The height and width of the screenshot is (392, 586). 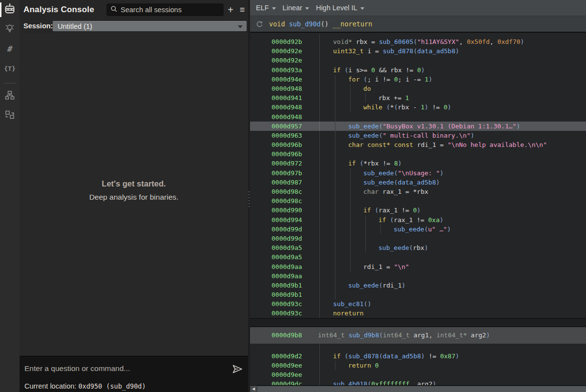 I want to click on code-row: 0000d97bsub_eede("\nUsage: "), so click(x=418, y=173).